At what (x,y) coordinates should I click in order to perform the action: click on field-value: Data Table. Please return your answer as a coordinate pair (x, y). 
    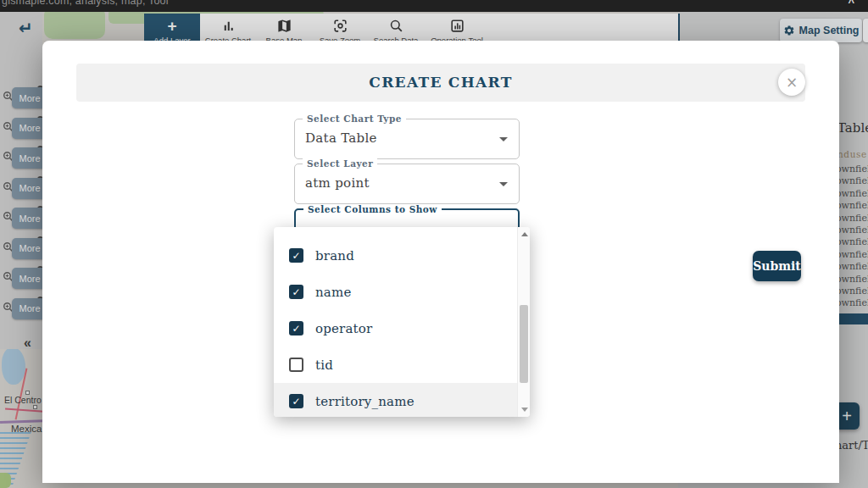
    Looking at the image, I should click on (341, 139).